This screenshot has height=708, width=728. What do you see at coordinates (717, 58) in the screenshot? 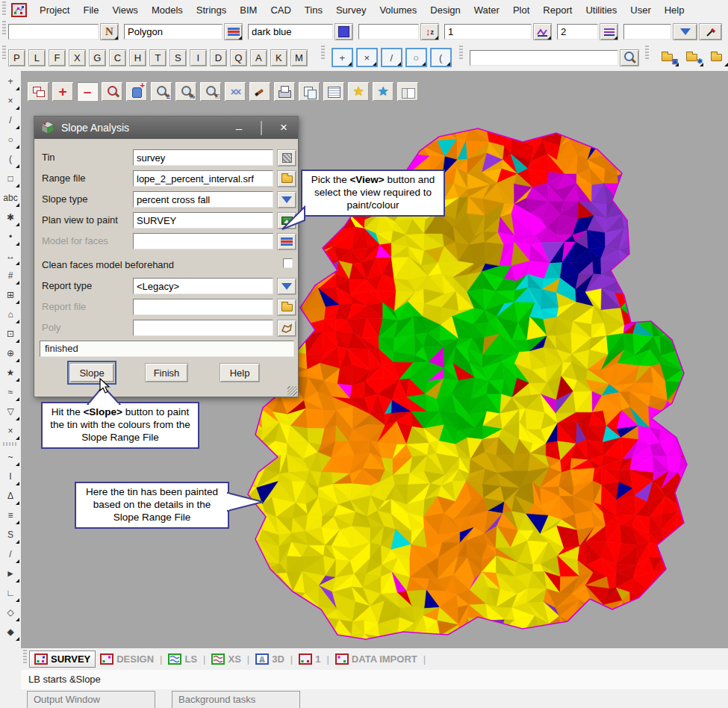
I see `more-projects-folder-button` at bounding box center [717, 58].